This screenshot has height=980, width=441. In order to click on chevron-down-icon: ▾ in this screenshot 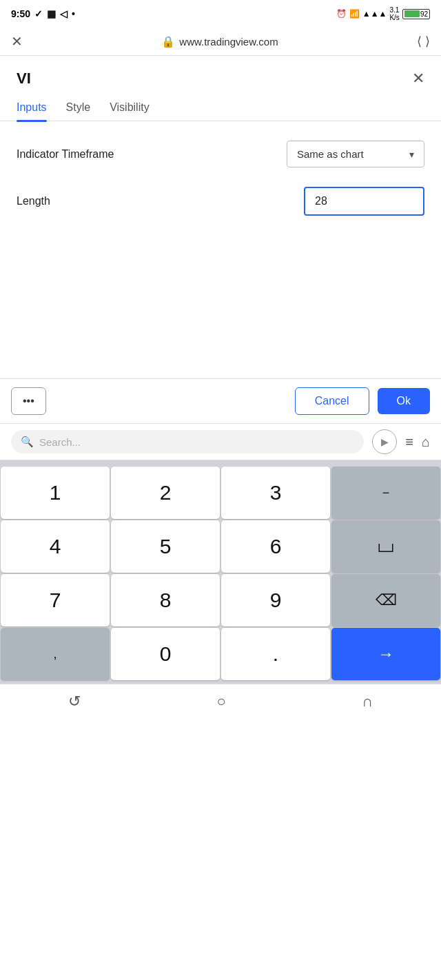, I will do `click(412, 154)`.